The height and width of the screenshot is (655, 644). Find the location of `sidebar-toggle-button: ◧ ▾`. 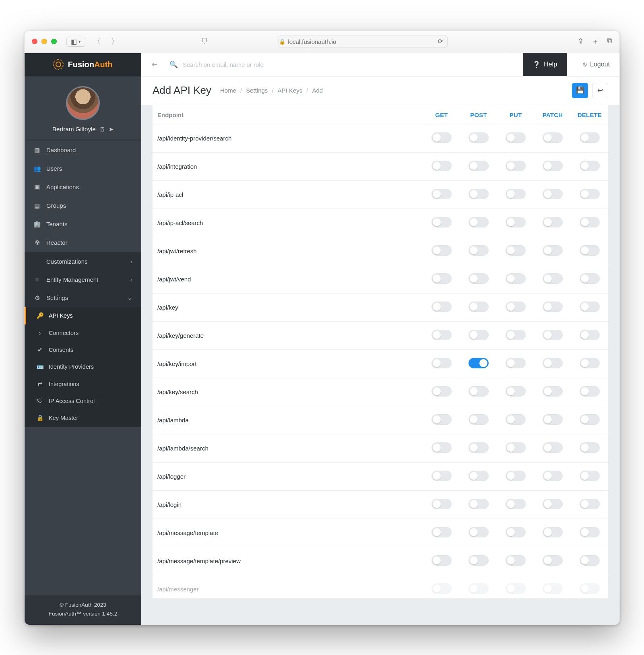

sidebar-toggle-button: ◧ ▾ is located at coordinates (76, 42).